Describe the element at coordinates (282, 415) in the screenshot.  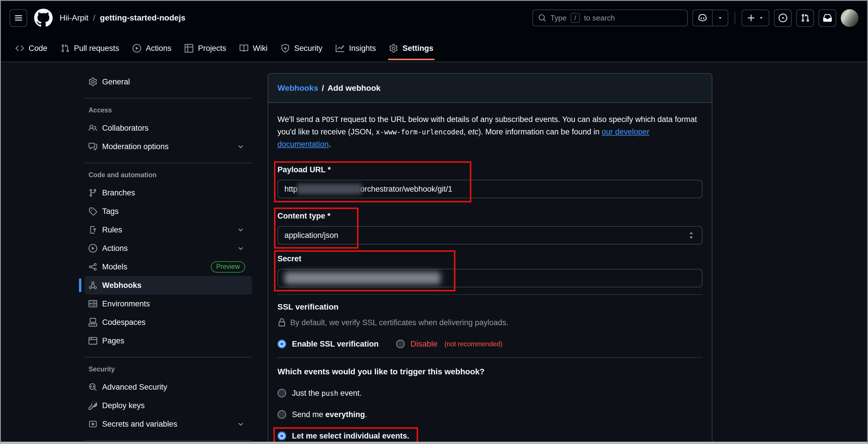
I see `send-everything-radio` at that location.